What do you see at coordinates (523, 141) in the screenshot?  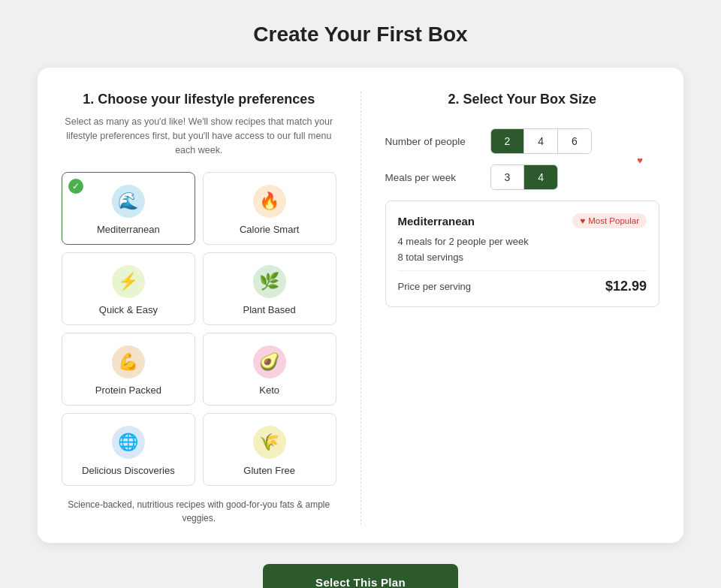 I see `people-row: Number of people 246` at bounding box center [523, 141].